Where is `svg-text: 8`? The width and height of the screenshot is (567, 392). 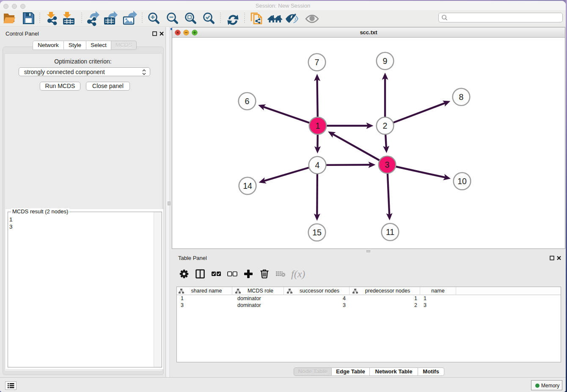 svg-text: 8 is located at coordinates (461, 97).